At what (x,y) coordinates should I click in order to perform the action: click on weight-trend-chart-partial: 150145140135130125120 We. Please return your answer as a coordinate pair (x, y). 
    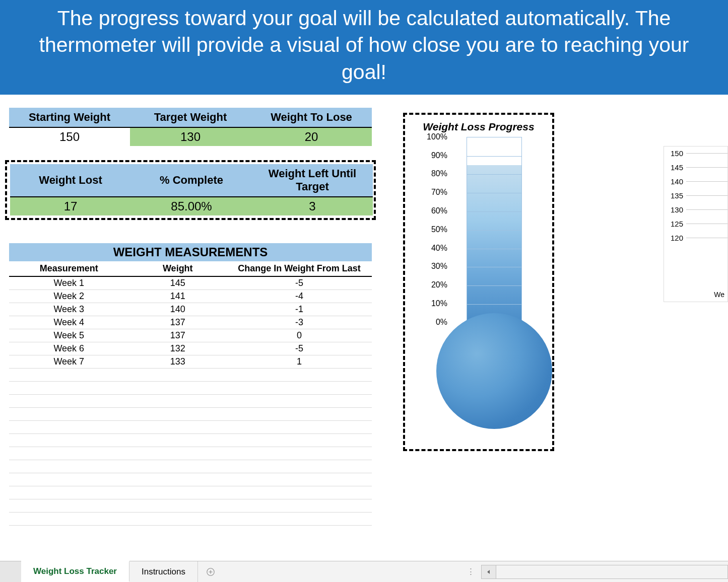
    Looking at the image, I should click on (696, 224).